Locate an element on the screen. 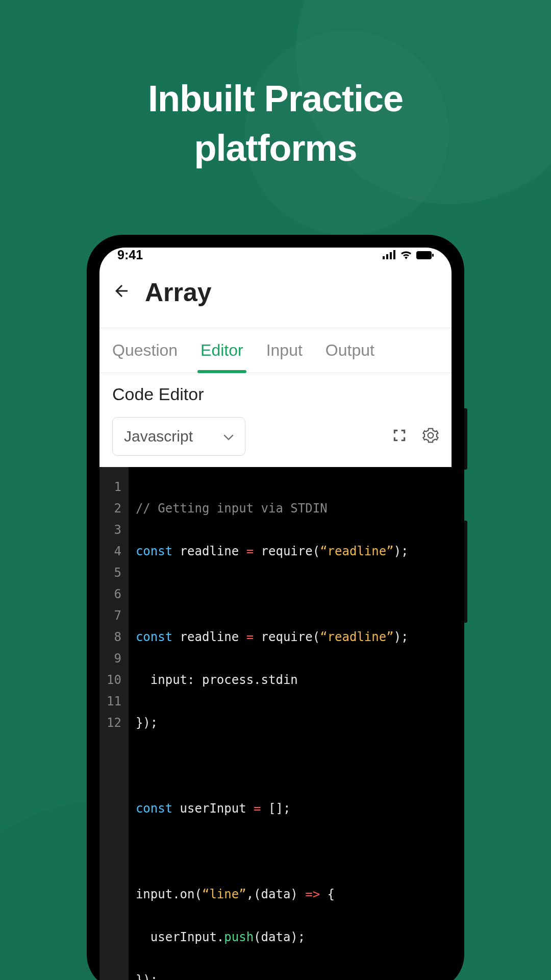  line-number: 5 is located at coordinates (114, 573).